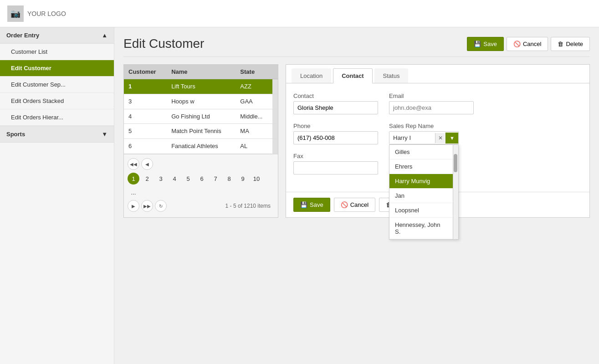 This screenshot has height=364, width=599. I want to click on header-cancel-button: 🚫 Cancel, so click(527, 44).